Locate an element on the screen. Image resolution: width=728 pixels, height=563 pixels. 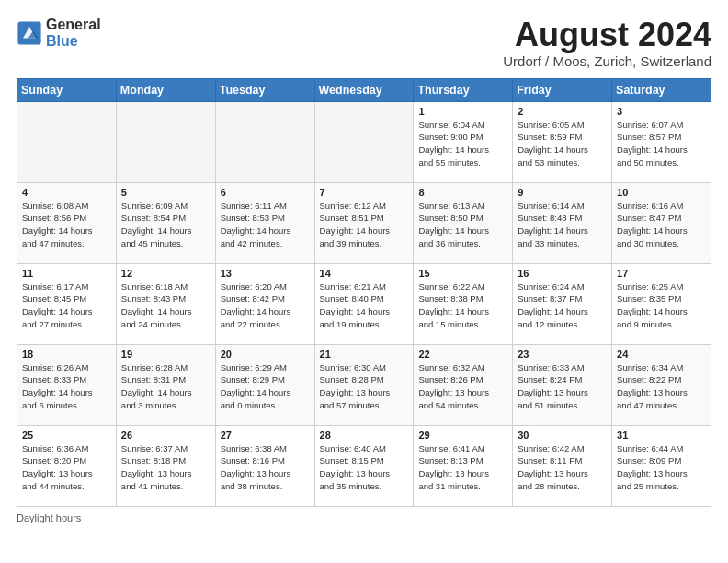
cell-day-6: 6Sunrise: 6:11 AM Sunset: 8:53 PM Daylig… is located at coordinates (265, 223).